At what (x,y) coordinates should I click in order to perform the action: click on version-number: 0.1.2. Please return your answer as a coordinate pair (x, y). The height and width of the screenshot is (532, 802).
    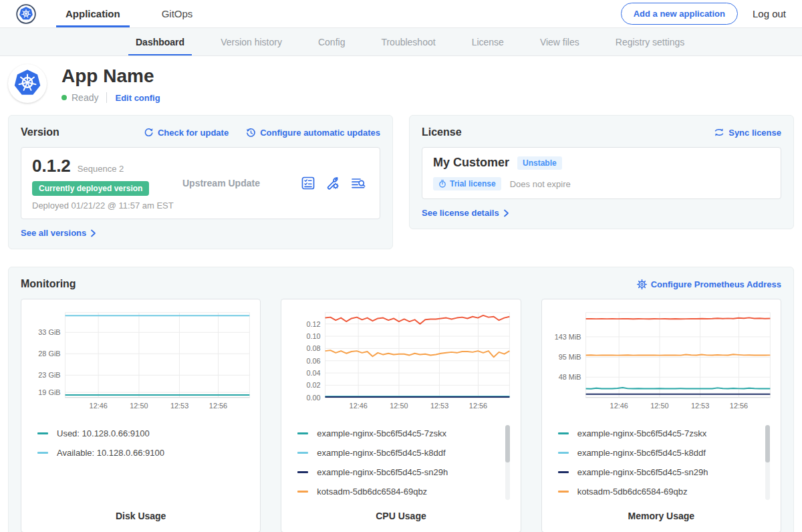
    Looking at the image, I should click on (51, 166).